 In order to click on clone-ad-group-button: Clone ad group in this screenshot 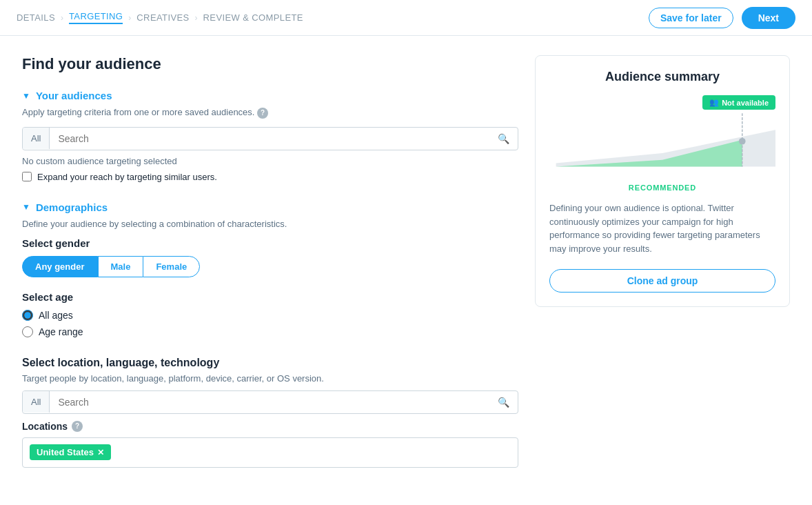, I will do `click(662, 281)`.